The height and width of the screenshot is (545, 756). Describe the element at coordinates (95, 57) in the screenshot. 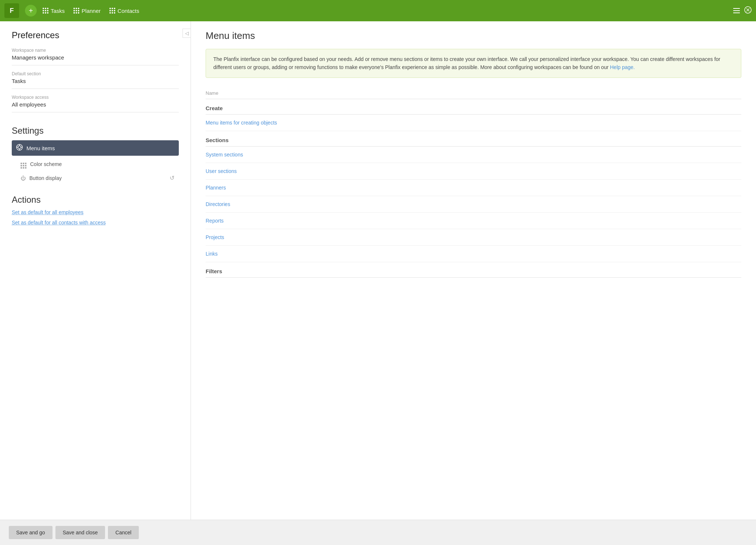

I see `workspace-name-value: Managers workspace` at that location.